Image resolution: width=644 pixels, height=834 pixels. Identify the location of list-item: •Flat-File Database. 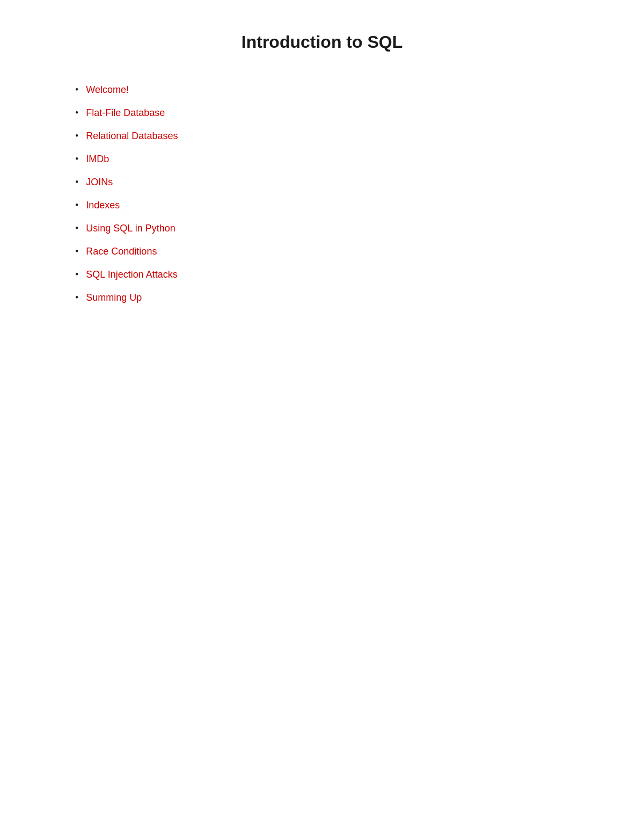
(338, 113).